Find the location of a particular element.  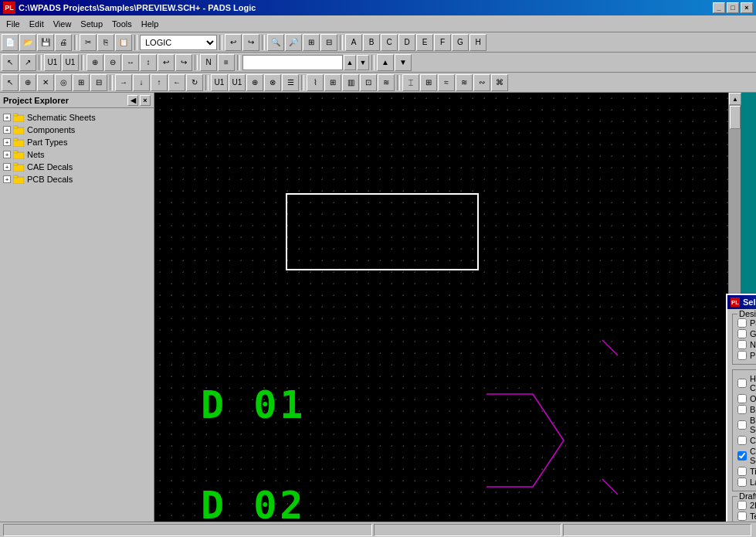

tb2-btn4: ↕ is located at coordinates (148, 63).